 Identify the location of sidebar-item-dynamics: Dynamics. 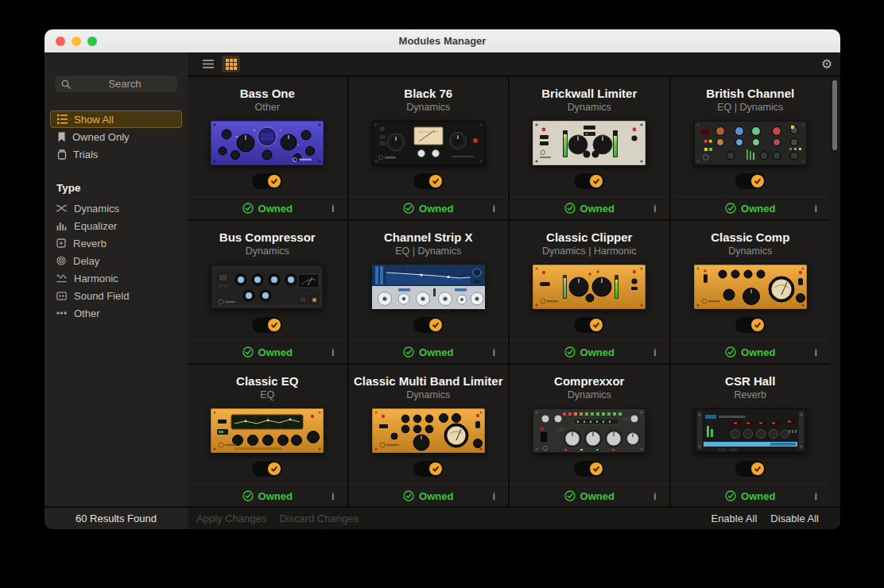
(116, 208).